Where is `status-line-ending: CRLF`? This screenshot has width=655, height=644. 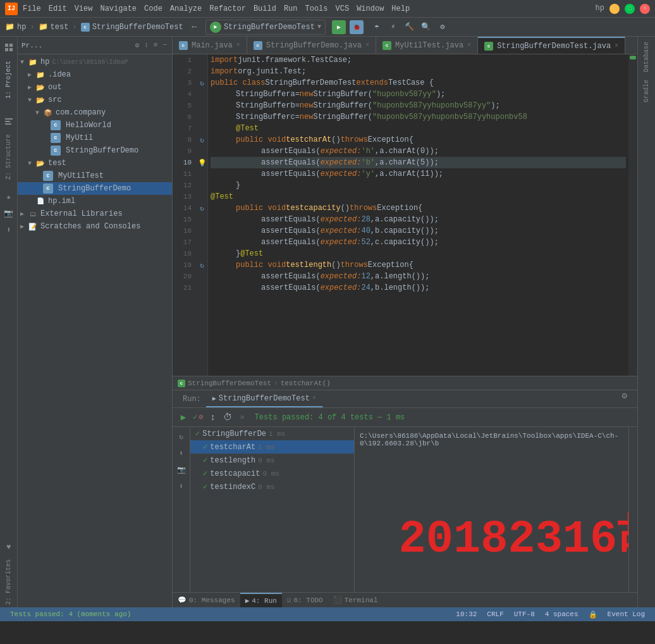 status-line-ending: CRLF is located at coordinates (495, 615).